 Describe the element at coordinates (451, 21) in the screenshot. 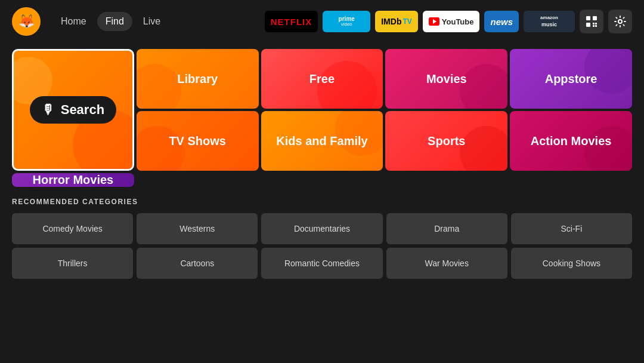

I see `youtube-button: YouTube` at that location.